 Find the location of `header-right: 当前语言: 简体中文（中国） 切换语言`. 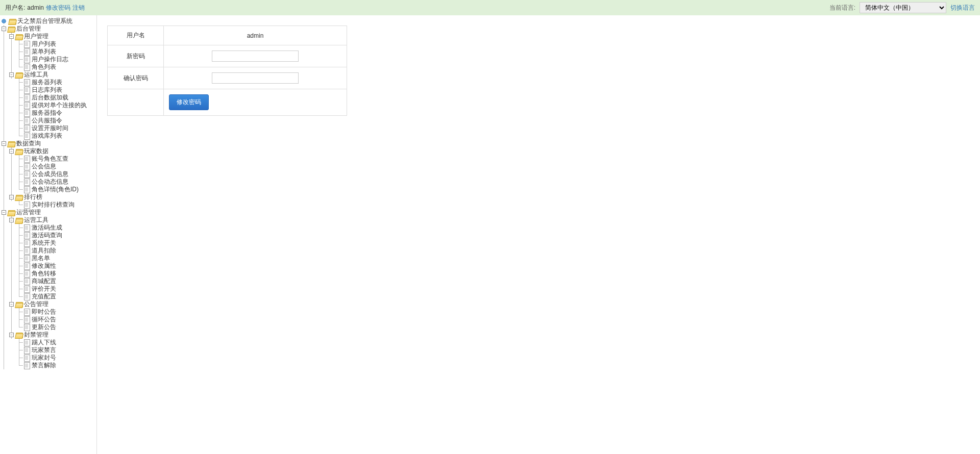

header-right: 当前语言: 简体中文（中国） 切换语言 is located at coordinates (902, 8).